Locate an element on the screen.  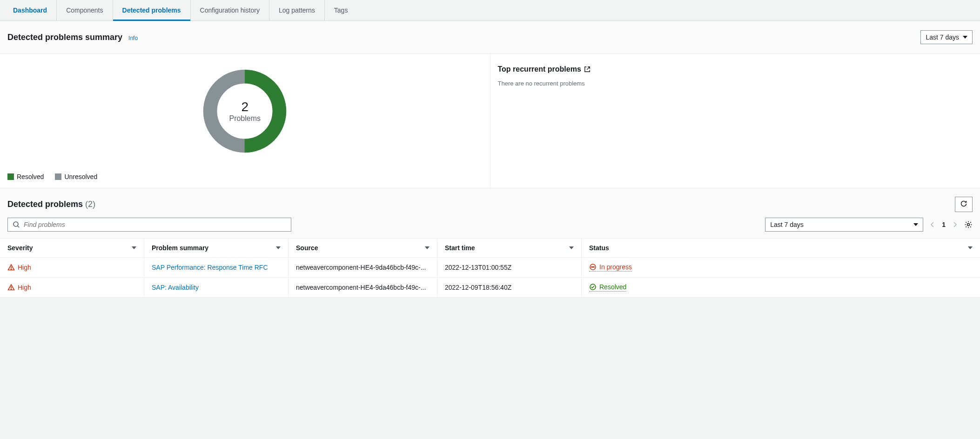
problems-table: Severity Problem summary Source Start ti… is located at coordinates (490, 268).